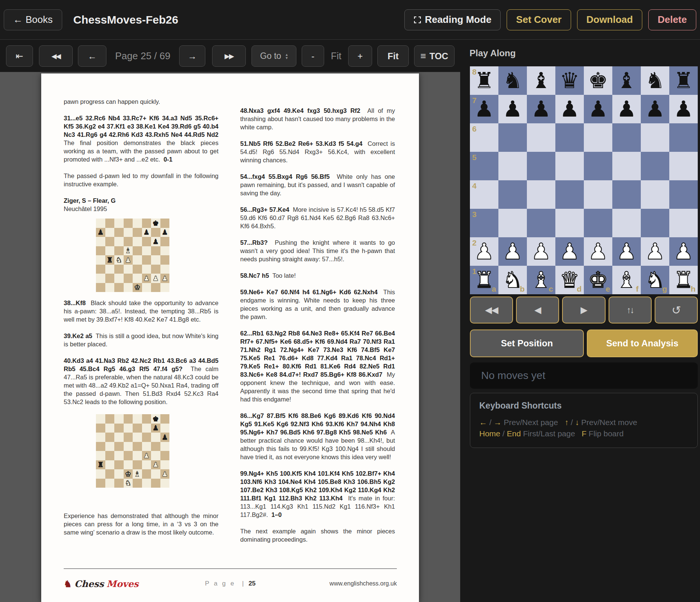 The image size is (700, 602). I want to click on board-square-b6, so click(513, 138).